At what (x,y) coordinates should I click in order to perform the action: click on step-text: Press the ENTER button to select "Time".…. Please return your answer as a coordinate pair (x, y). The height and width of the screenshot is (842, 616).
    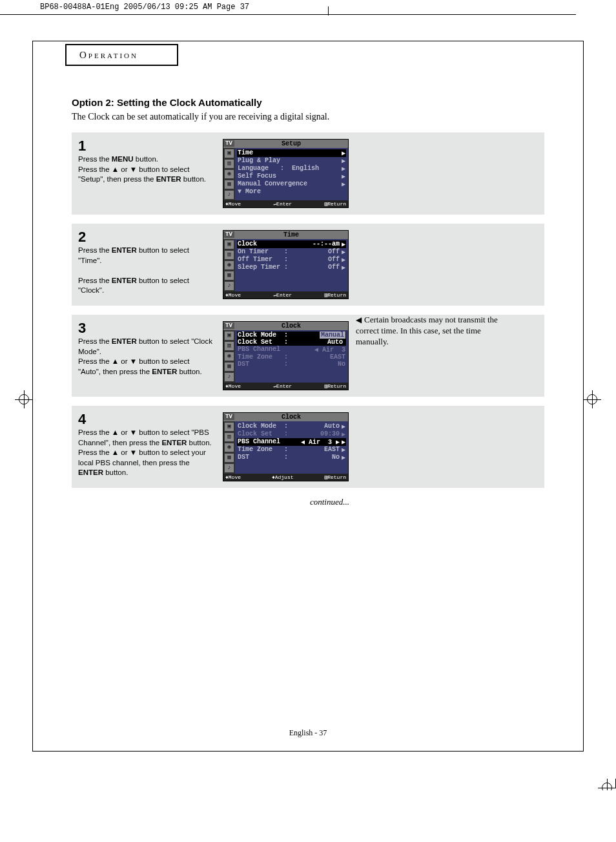
    Looking at the image, I should click on (146, 271).